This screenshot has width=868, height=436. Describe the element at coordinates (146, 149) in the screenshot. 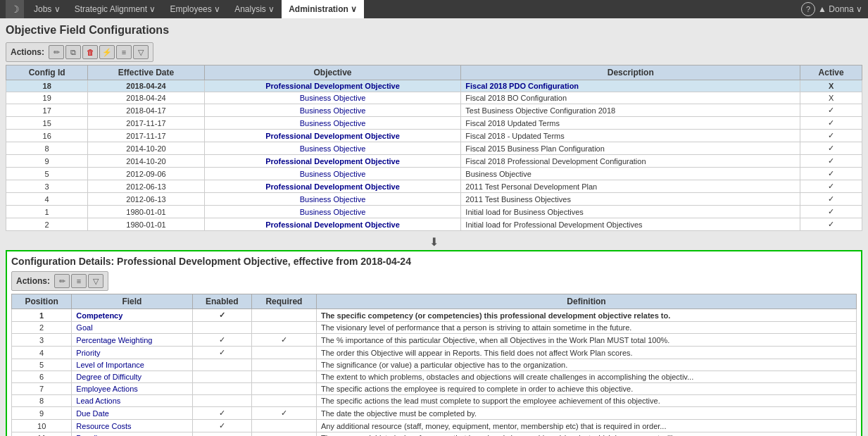

I see `cell-effective-date: 2014-10-20` at that location.